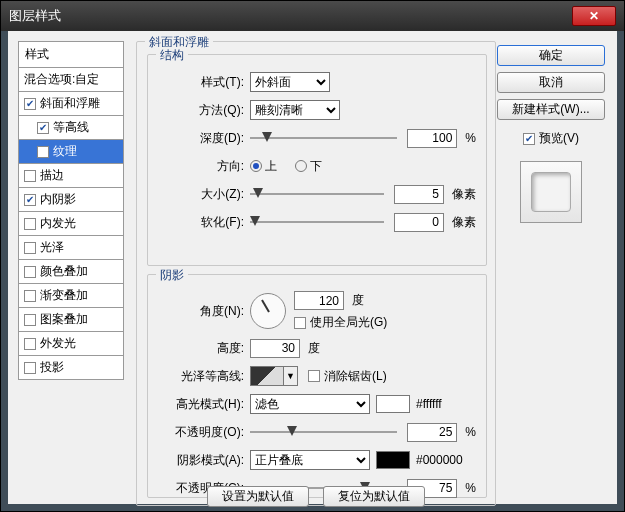 The image size is (625, 512). What do you see at coordinates (559, 138) in the screenshot?
I see `preview-label: 预览(V)` at bounding box center [559, 138].